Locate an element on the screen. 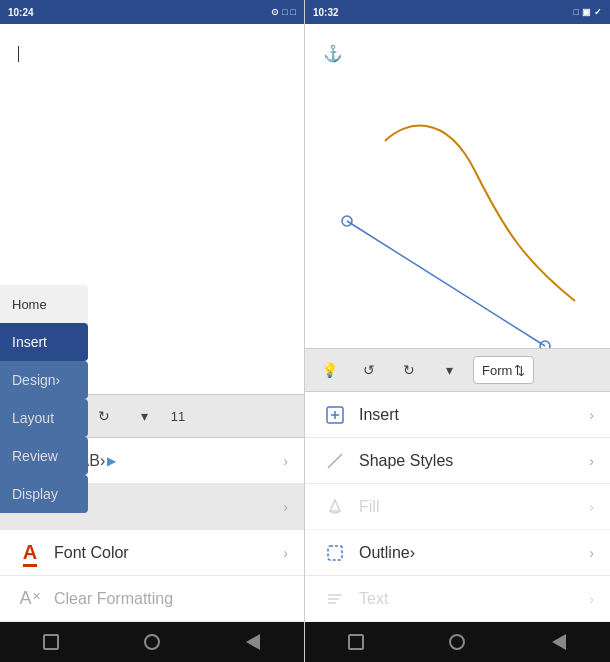 Image resolution: width=610 pixels, height=662 pixels. redo-btn-right: ↻ is located at coordinates (409, 370).